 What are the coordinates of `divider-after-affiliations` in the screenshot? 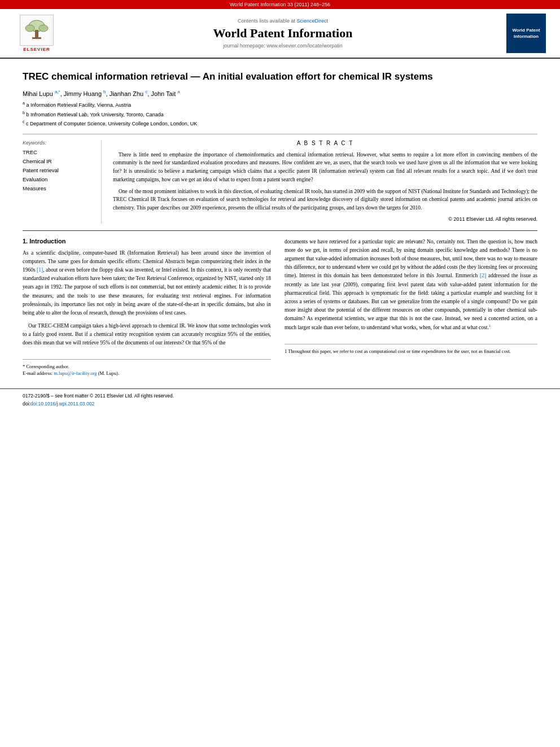 It's located at (280, 134).